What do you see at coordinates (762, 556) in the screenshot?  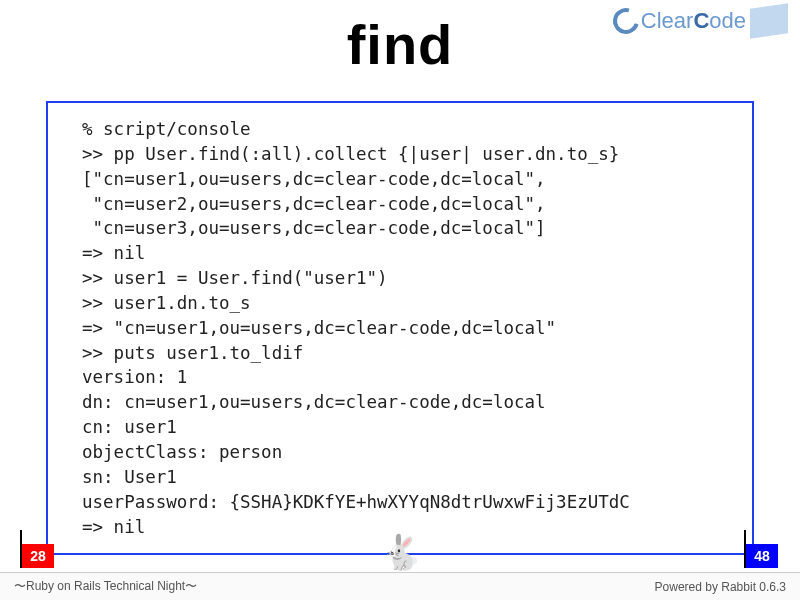 I see `total-slides-number: 48` at bounding box center [762, 556].